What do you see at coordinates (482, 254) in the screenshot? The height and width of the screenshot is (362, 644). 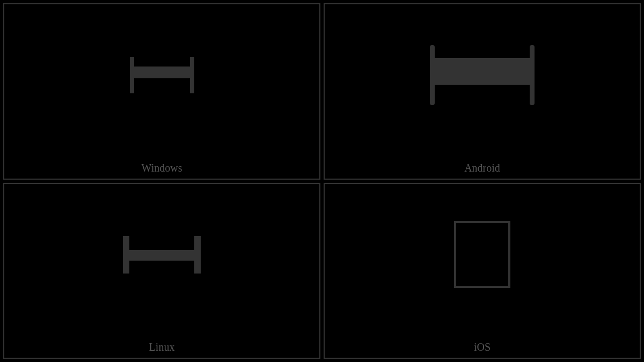 I see `glyph-ios-missing-icon` at bounding box center [482, 254].